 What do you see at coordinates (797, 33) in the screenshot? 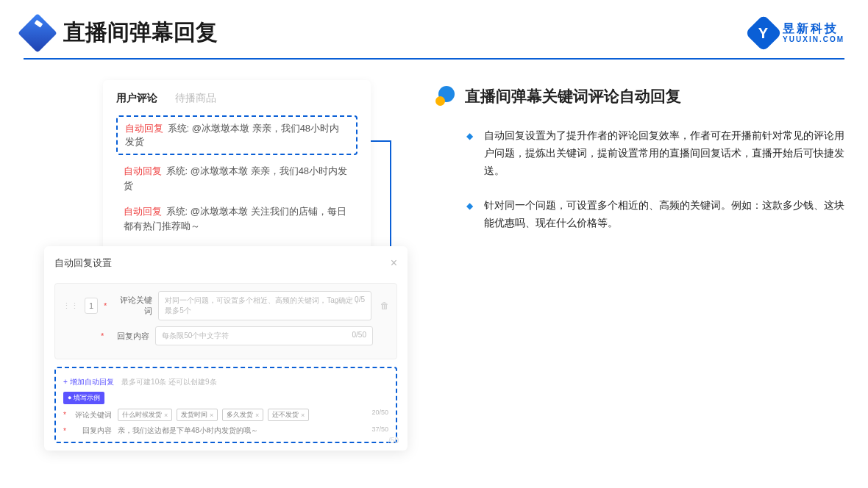
I see `brand-logo: Y 昱新科技 YUUXIN.COM` at bounding box center [797, 33].